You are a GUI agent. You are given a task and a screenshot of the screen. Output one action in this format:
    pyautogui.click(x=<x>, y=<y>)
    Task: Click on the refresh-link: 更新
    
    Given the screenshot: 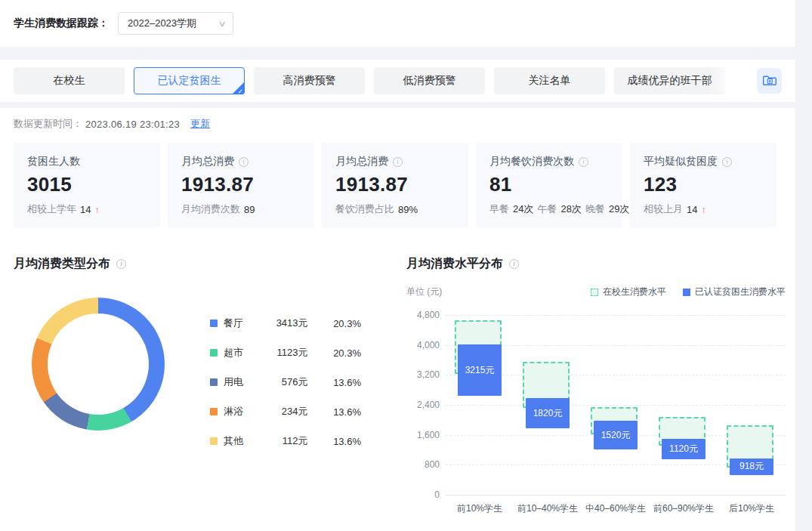 What is the action you would take?
    pyautogui.click(x=200, y=124)
    